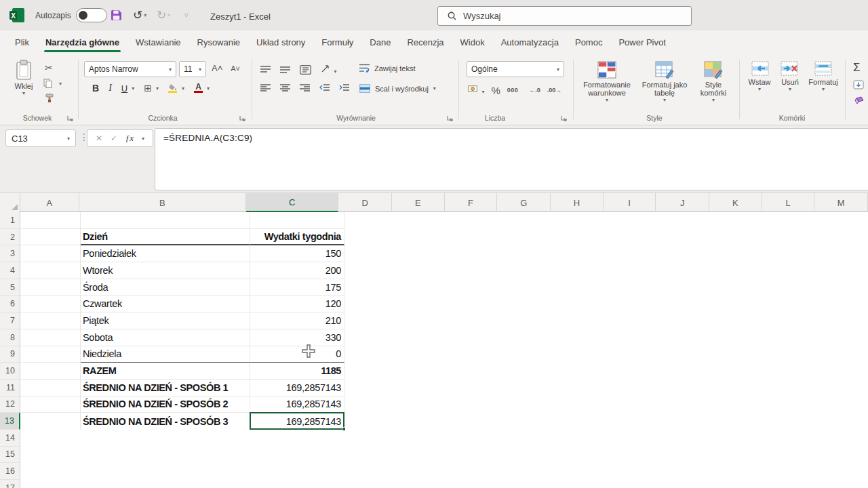  Describe the element at coordinates (297, 221) in the screenshot. I see `cell-C1` at that location.